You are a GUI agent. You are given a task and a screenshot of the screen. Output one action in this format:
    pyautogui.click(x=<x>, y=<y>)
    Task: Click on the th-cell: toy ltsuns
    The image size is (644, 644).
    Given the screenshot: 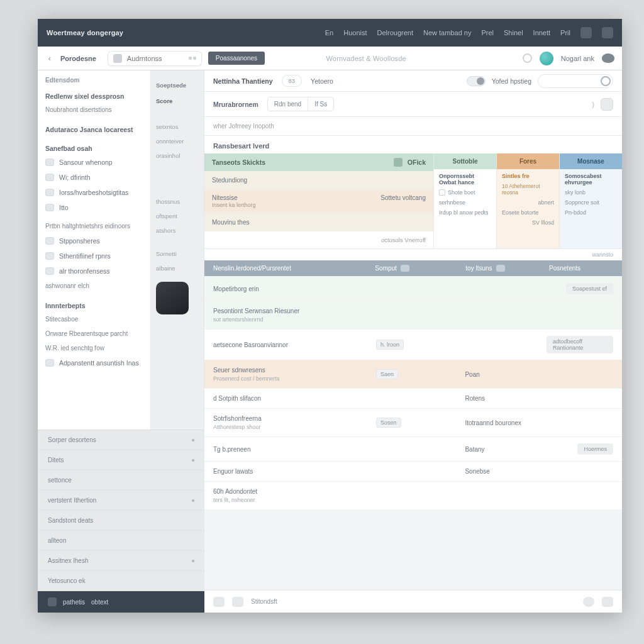 What is the action you would take?
    pyautogui.click(x=504, y=268)
    